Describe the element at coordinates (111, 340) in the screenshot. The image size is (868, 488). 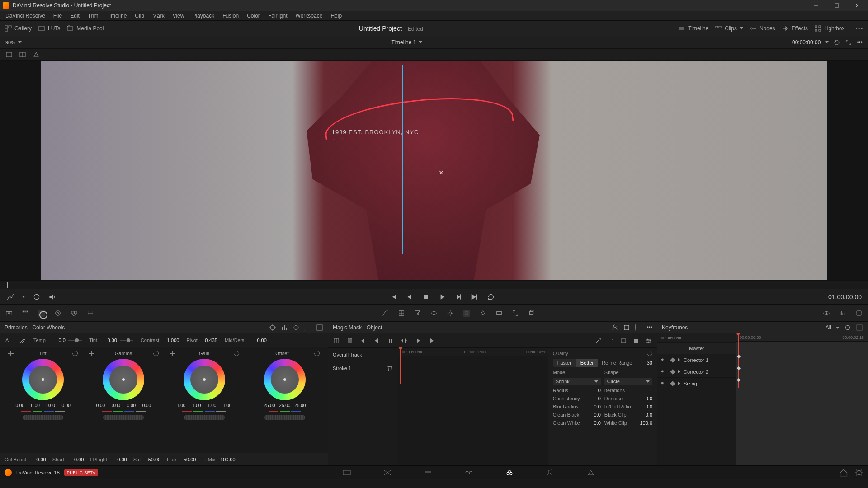
I see `tint-control: Tint0.00` at that location.